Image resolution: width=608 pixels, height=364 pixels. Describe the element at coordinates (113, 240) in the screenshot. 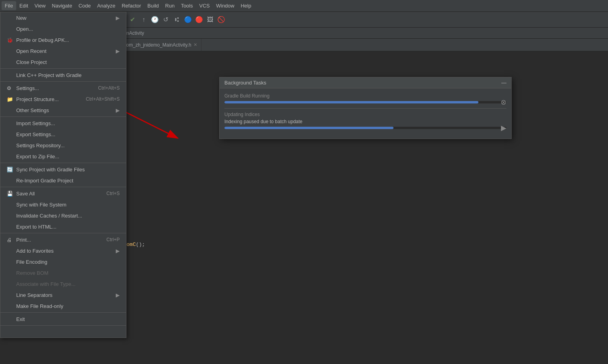

I see `print-shortcut: Ctrl+P` at that location.